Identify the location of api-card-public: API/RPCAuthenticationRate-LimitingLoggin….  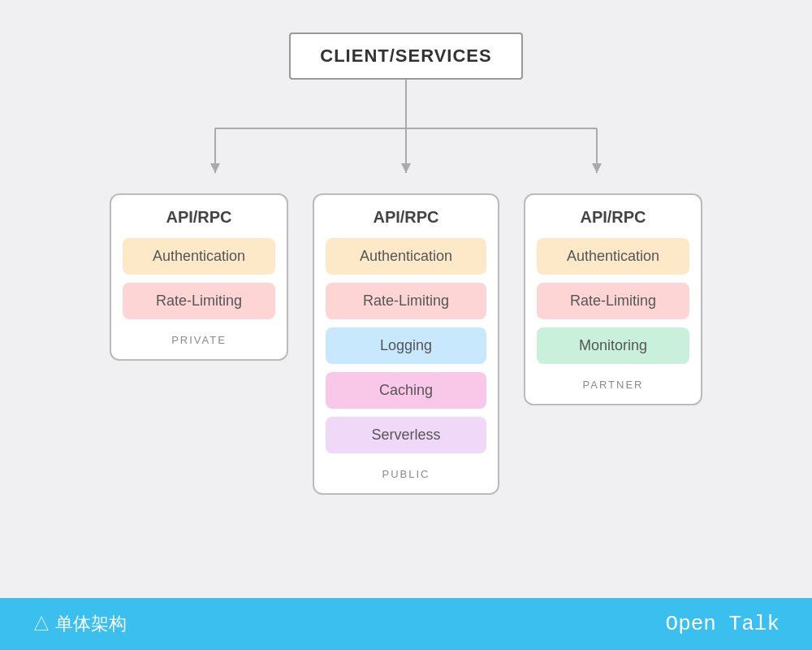
(406, 344).